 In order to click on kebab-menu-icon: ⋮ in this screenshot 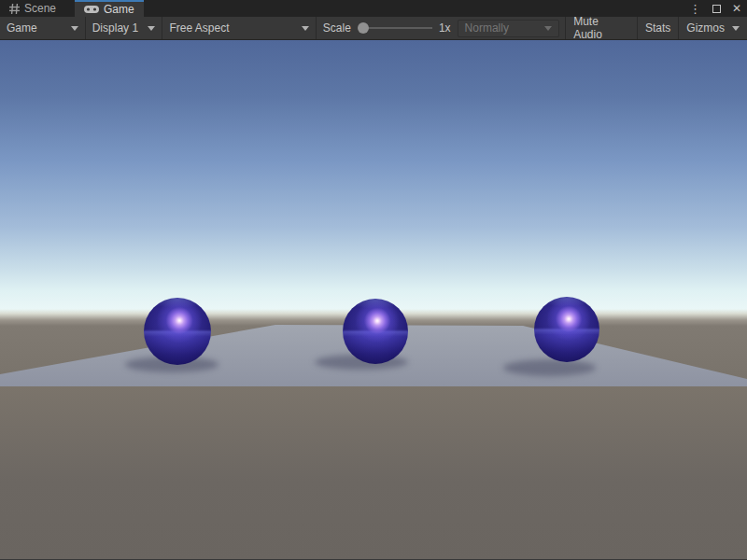, I will do `click(695, 9)`.